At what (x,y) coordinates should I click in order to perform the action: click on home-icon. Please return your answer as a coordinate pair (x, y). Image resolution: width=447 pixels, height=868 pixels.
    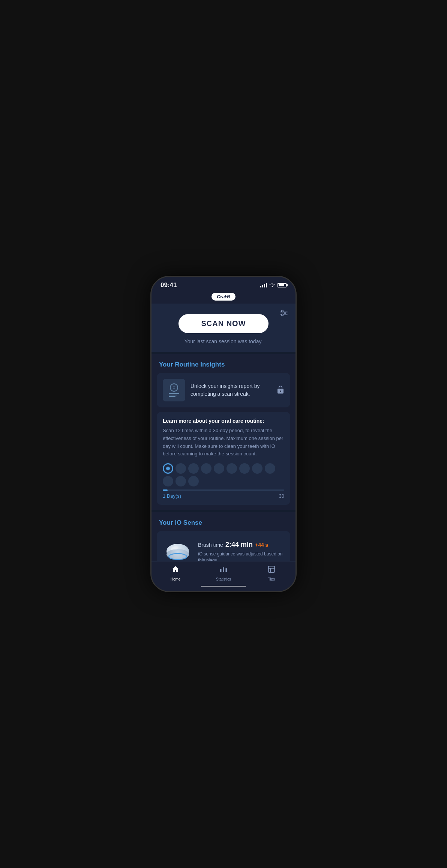
    Looking at the image, I should click on (176, 570).